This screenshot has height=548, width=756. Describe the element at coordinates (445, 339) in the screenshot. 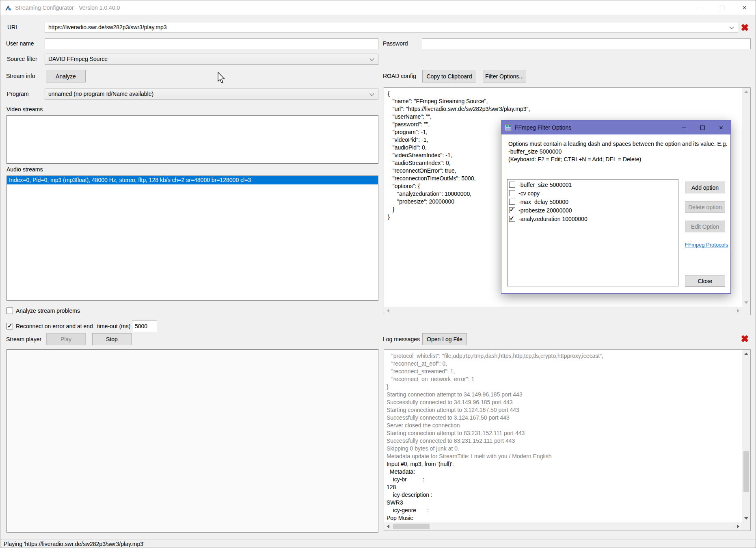

I see `open-log-file-button: Open Log File` at that location.